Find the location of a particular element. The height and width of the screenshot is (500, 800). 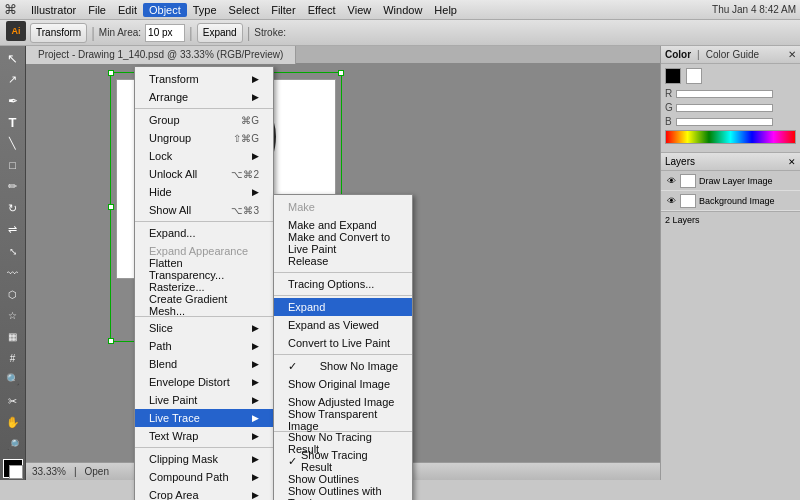

menu-arrange: Arrange ▶ is located at coordinates (204, 97).